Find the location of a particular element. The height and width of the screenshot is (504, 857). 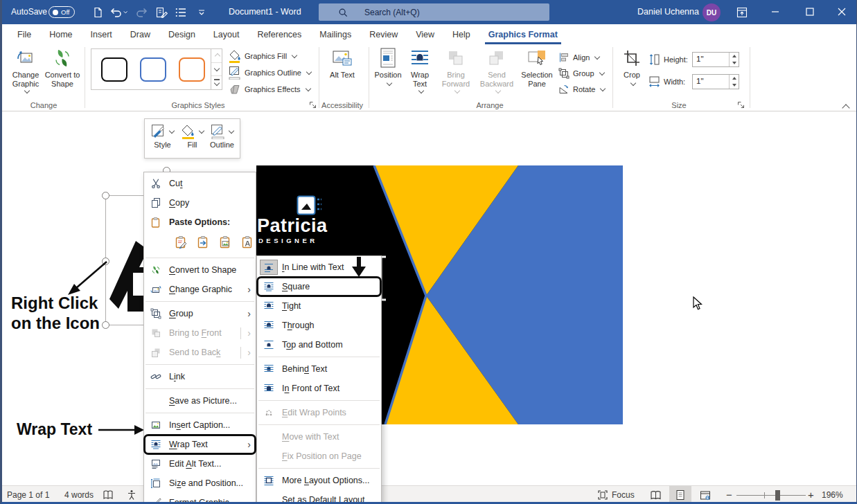

fill-button: Fill is located at coordinates (193, 139).